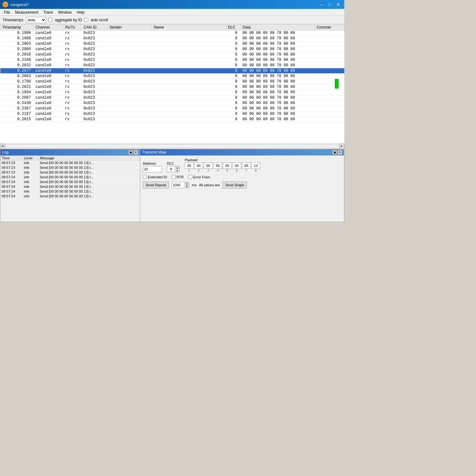 The height and width of the screenshot is (476, 476). Describe the element at coordinates (174, 177) in the screenshot. I see `rtr-checkbox` at that location.